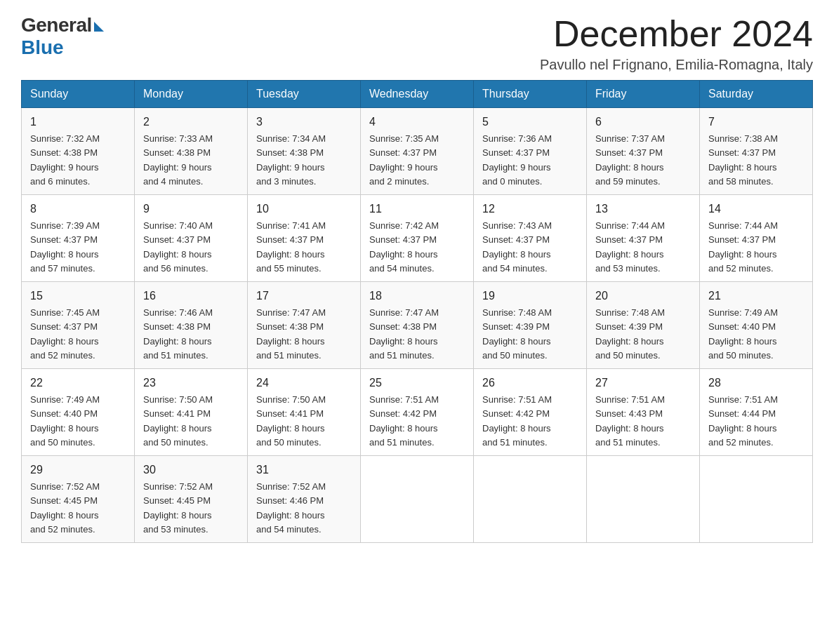 This screenshot has height=644, width=834. What do you see at coordinates (677, 34) in the screenshot?
I see `month-title: December 2024` at bounding box center [677, 34].